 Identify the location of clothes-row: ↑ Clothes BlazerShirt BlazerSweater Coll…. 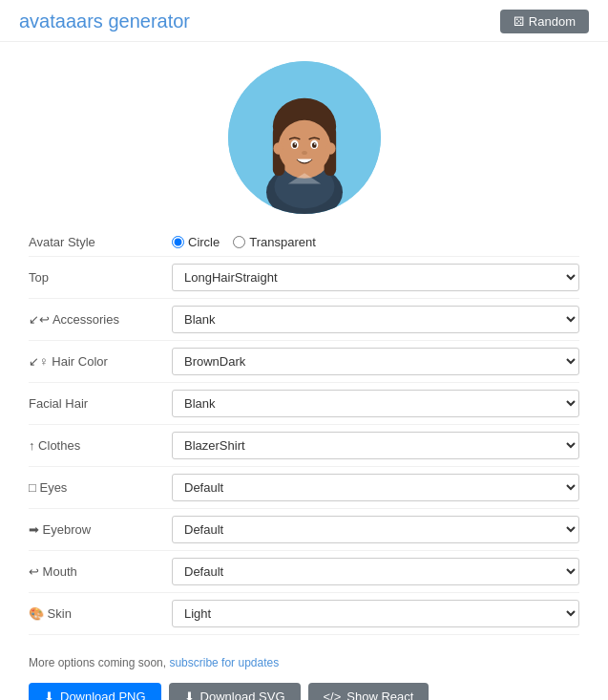
(304, 446).